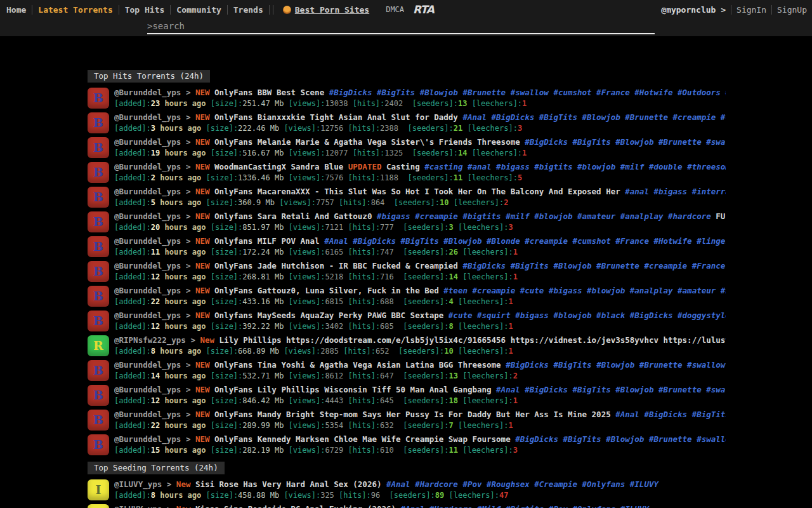  I want to click on nav-latest-torrents: Latest Torrents, so click(75, 10).